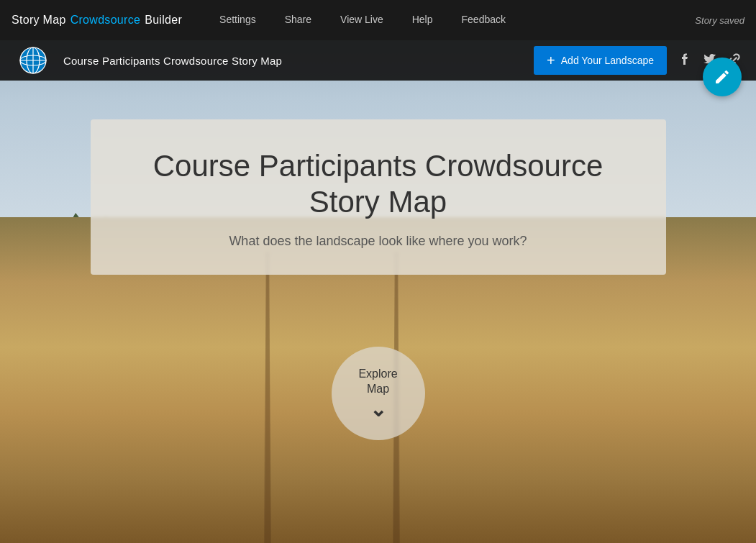 The height and width of the screenshot is (543, 756). What do you see at coordinates (163, 20) in the screenshot?
I see `brand-suffix: Builder` at bounding box center [163, 20].